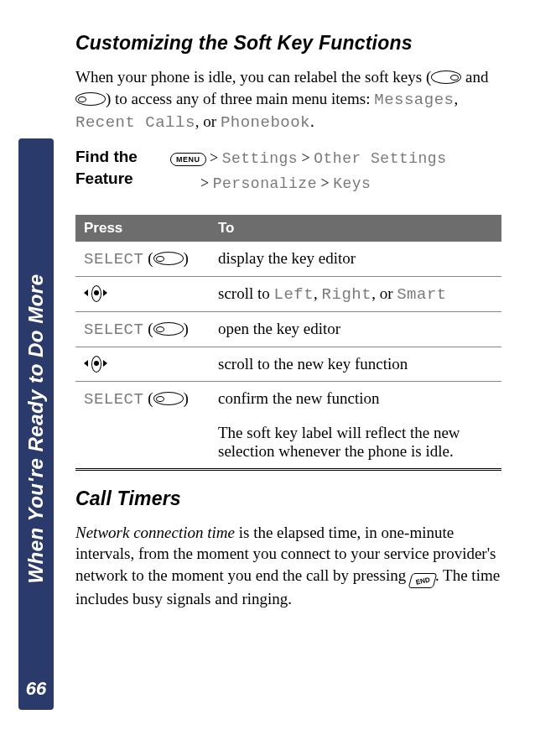 The image size is (535, 756). Describe the element at coordinates (288, 399) in the screenshot. I see `table-row: SELECT () confirm the new function` at that location.